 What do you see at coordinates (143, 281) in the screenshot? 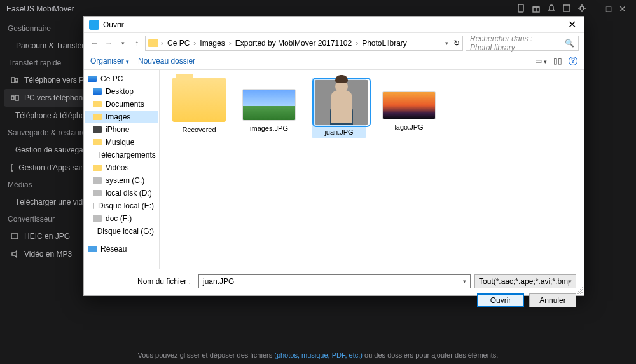
I see `filename-label: Nom du fichier :` at bounding box center [143, 281].